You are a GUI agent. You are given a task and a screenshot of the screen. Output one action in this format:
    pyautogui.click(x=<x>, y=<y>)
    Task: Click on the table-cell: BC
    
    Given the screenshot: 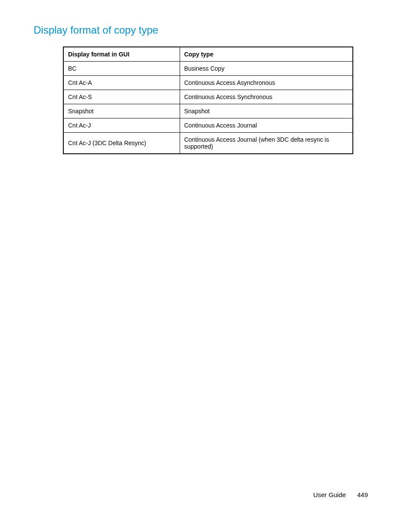 What is the action you would take?
    pyautogui.click(x=121, y=69)
    